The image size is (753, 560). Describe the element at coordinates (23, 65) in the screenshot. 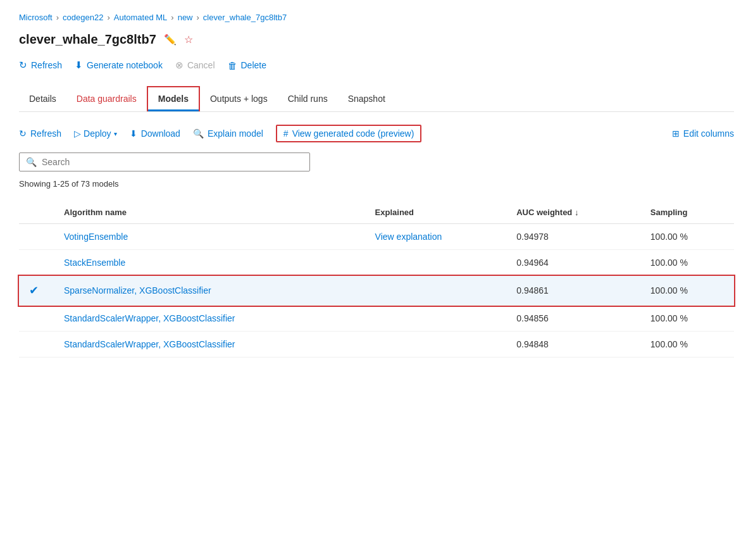

I see `refresh-icon: ↻` at that location.